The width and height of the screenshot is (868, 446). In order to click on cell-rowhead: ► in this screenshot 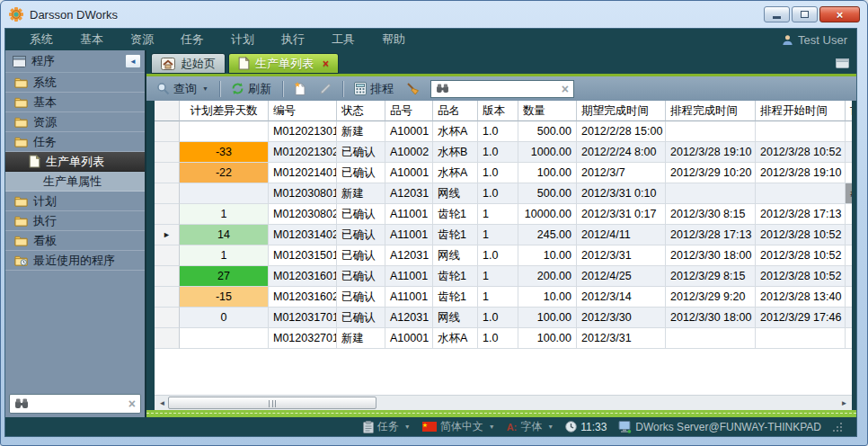, I will do `click(167, 236)`.